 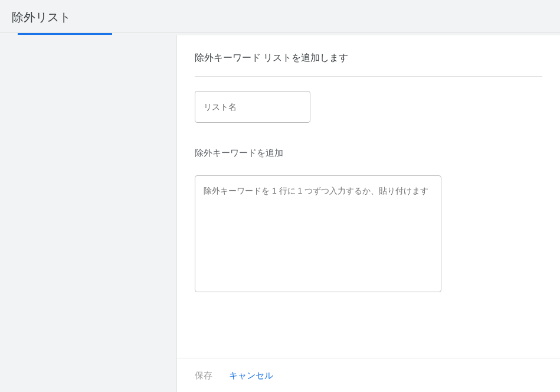 What do you see at coordinates (318, 234) in the screenshot?
I see `keywords-textarea` at bounding box center [318, 234].